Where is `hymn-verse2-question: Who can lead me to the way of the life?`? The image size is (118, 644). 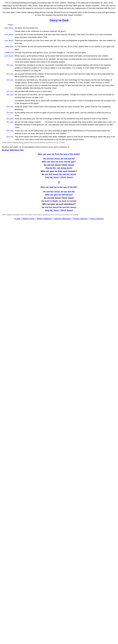
hymn-verse2-question: Who can lead me to the way of the life? is located at coordinates (59, 187).